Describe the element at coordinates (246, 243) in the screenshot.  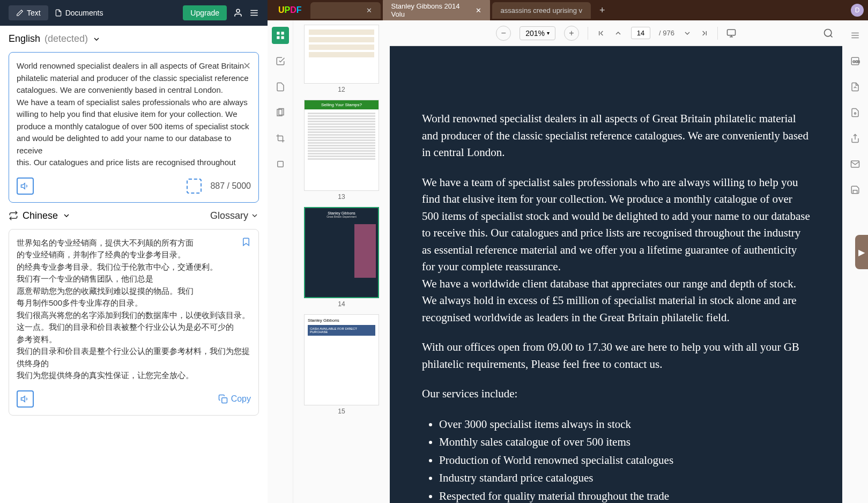
I see `bookmark-button` at that location.